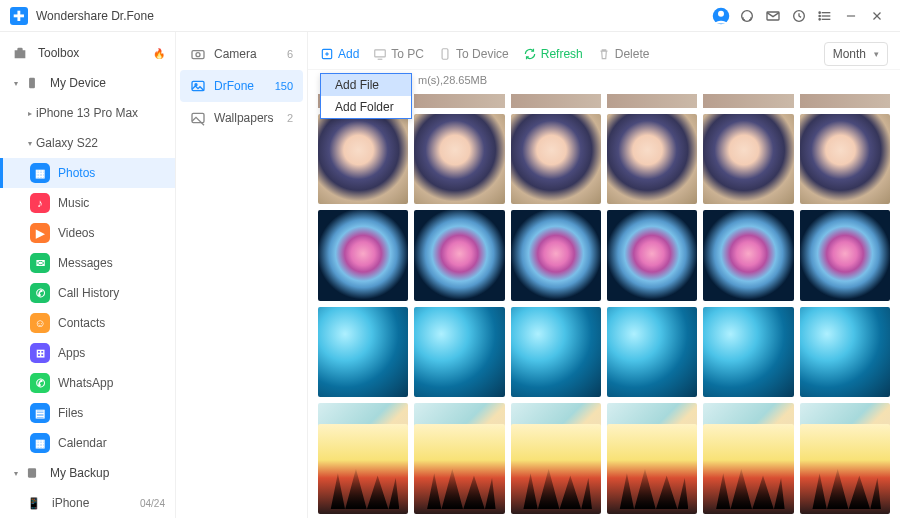 The image size is (900, 518). Describe the element at coordinates (198, 54) in the screenshot. I see `camera-icon` at that location.